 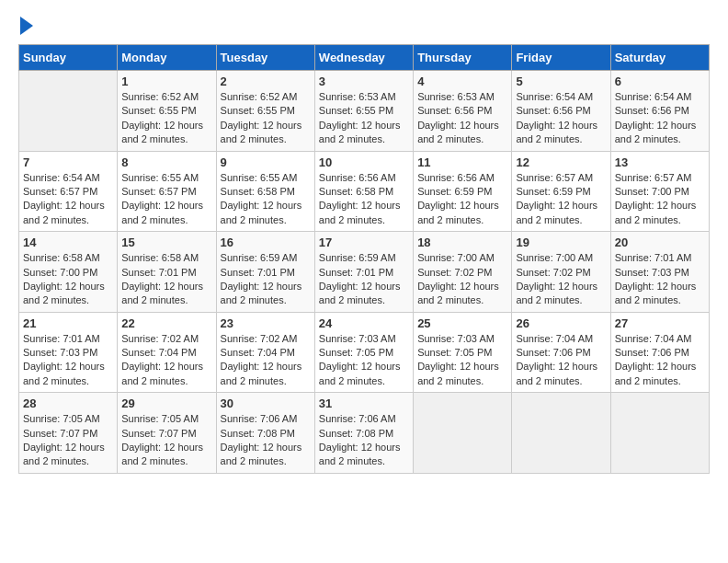 I want to click on cell-content: Sunrise: 6:53 AMSunset: 6:55 PMDaylight:…, so click(x=364, y=119).